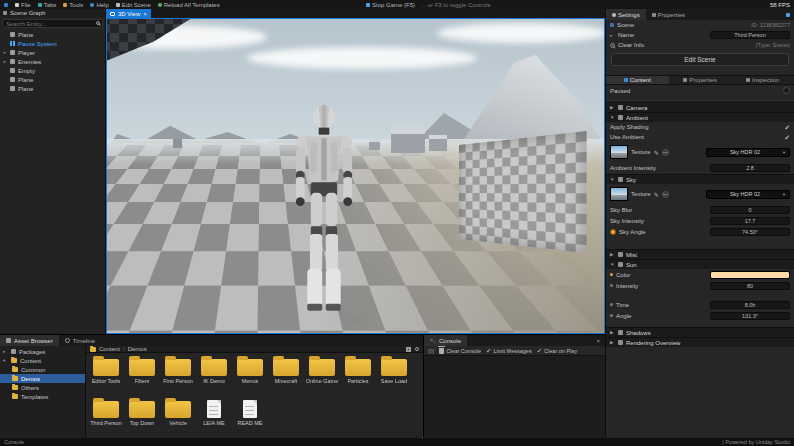  I want to click on asset-doc-leia-me: LEIA ME, so click(214, 418).